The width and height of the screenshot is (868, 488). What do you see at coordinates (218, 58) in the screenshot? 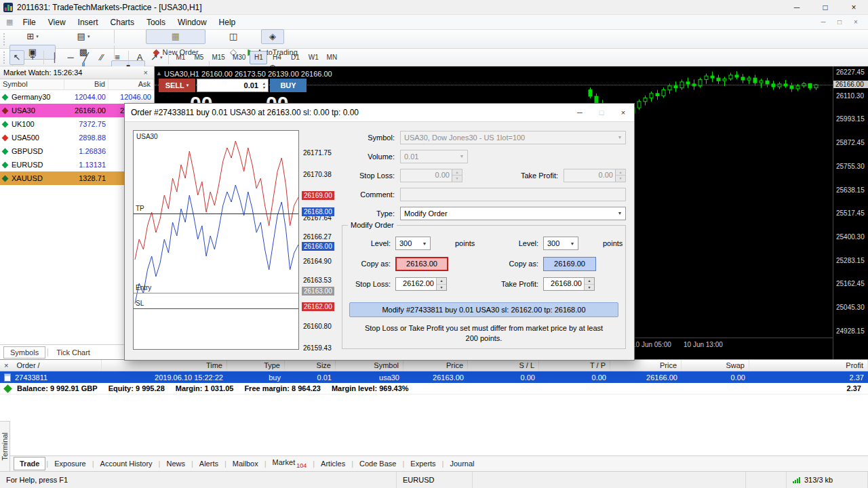
I see `timeframe-m15: M15` at bounding box center [218, 58].